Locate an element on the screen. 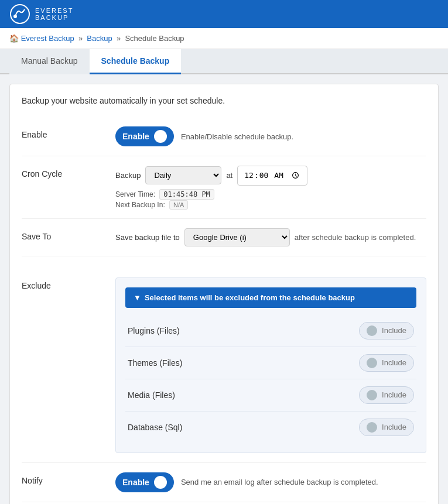 This screenshot has height=504, width=448. tab-schedule: Schedule Backup is located at coordinates (136, 62).